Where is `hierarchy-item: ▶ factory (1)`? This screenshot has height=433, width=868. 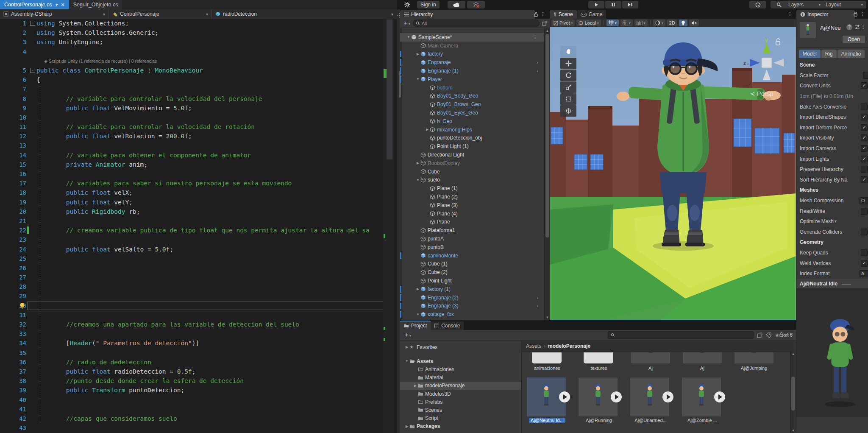 hierarchy-item: ▶ factory (1) is located at coordinates (472, 289).